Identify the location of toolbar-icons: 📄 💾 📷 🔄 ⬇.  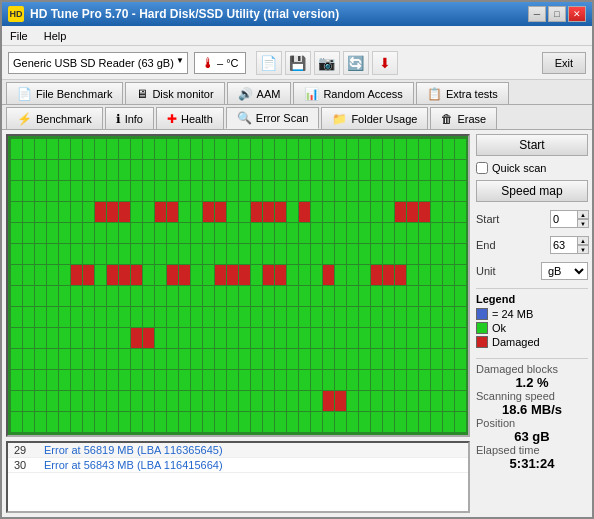
(327, 63).